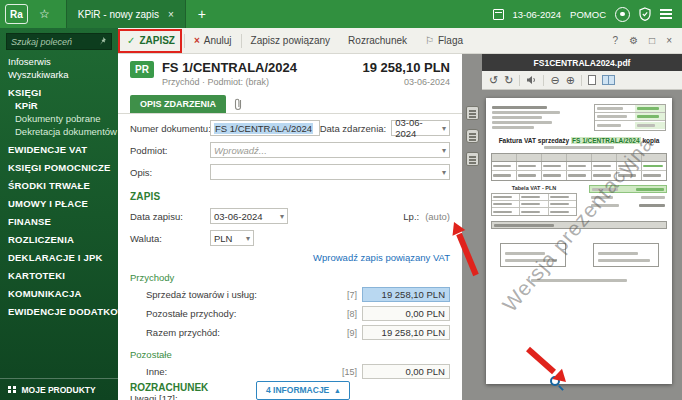 This screenshot has width=682, height=400. Describe the element at coordinates (59, 294) in the screenshot. I see `sidebar-item-komunikacja: KOMUNIKACJA` at that location.